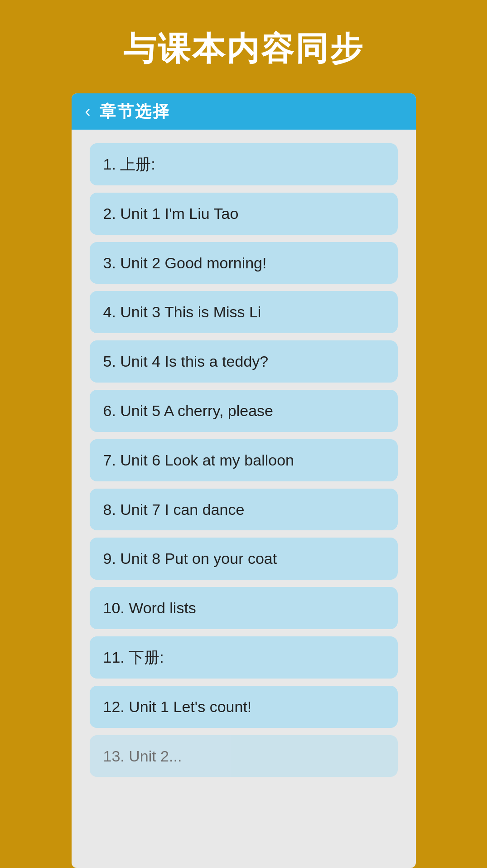 The width and height of the screenshot is (487, 868). What do you see at coordinates (88, 112) in the screenshot?
I see `back-button: ‹` at bounding box center [88, 112].